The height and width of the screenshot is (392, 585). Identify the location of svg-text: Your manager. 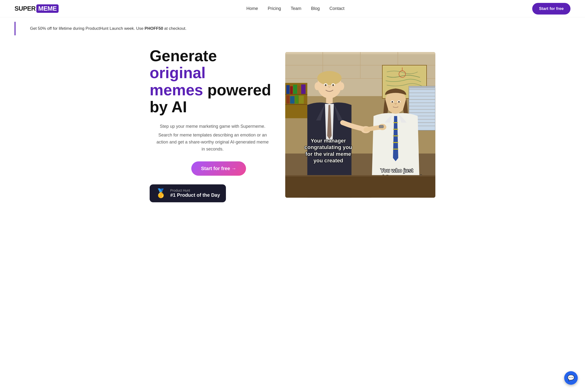
(328, 141).